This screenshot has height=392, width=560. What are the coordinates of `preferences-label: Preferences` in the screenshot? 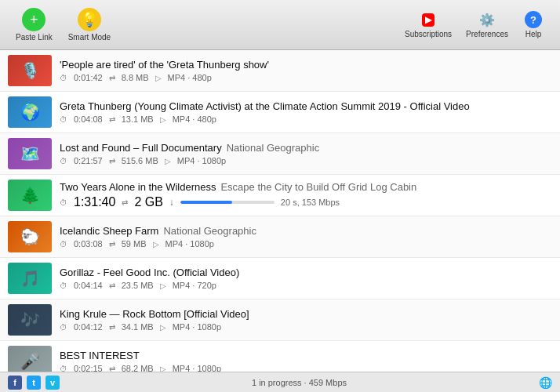 It's located at (487, 34).